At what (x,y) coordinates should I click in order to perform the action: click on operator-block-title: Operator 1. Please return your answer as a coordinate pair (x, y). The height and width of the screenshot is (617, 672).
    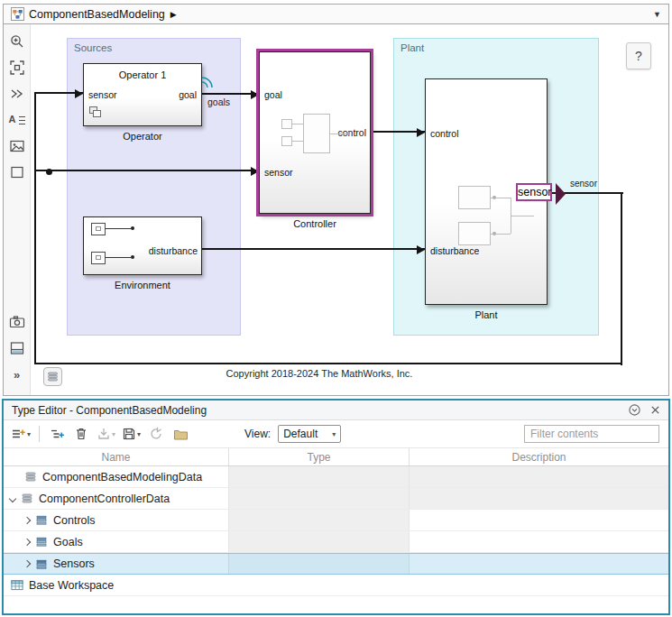
    Looking at the image, I should click on (143, 75).